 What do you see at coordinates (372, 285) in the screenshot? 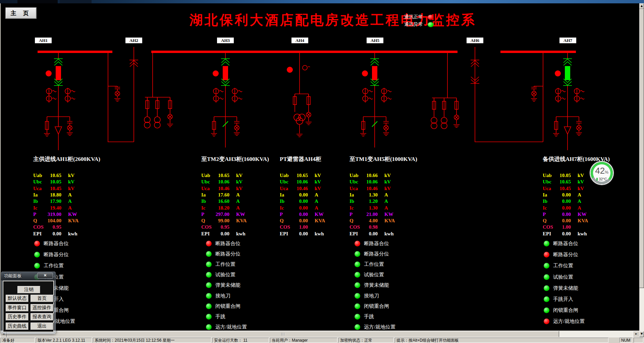
I see `indicator-row: 弹簧未储能` at bounding box center [372, 285].